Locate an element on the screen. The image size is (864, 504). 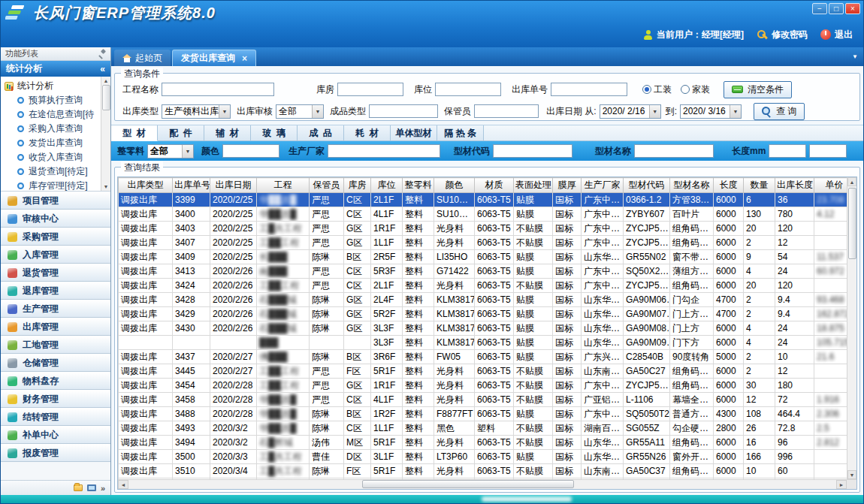
sidebar-module-item: 生产管理 is located at coordinates (56, 309).